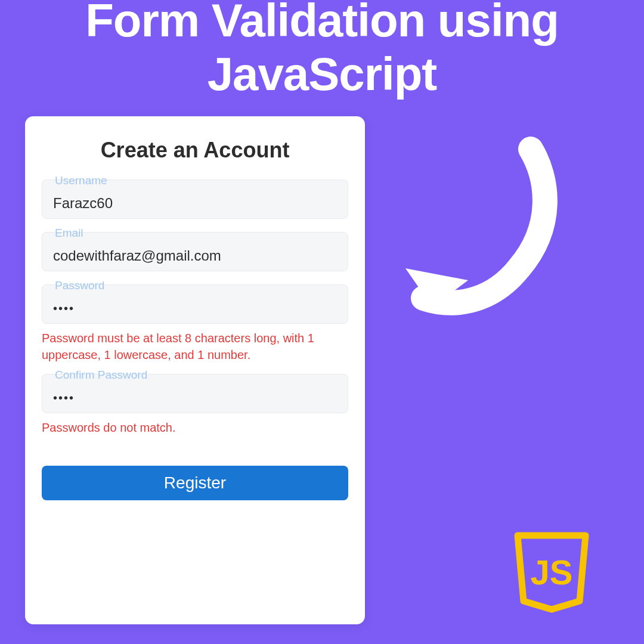 This screenshot has height=644, width=644. Describe the element at coordinates (195, 483) in the screenshot. I see `register-button: Register` at that location.